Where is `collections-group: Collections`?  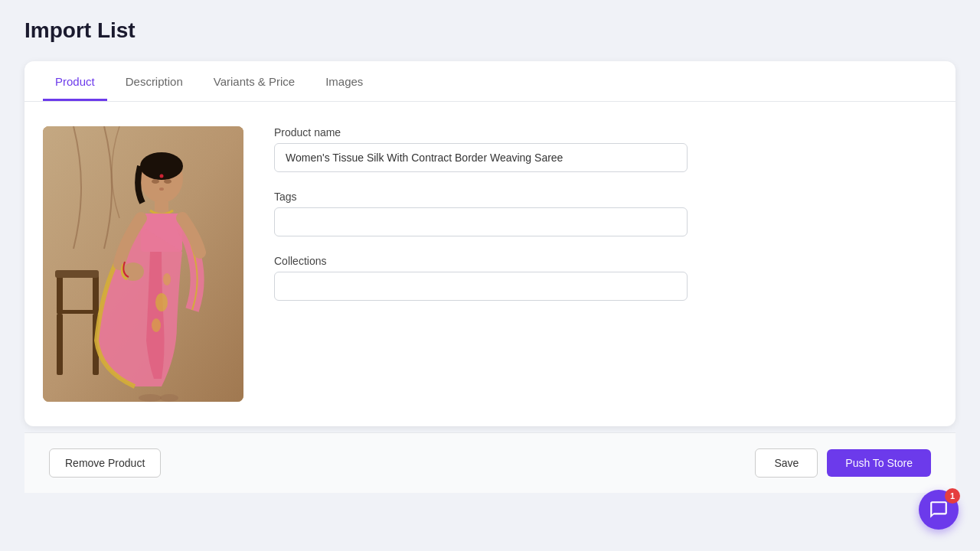
collections-group: Collections is located at coordinates (606, 278).